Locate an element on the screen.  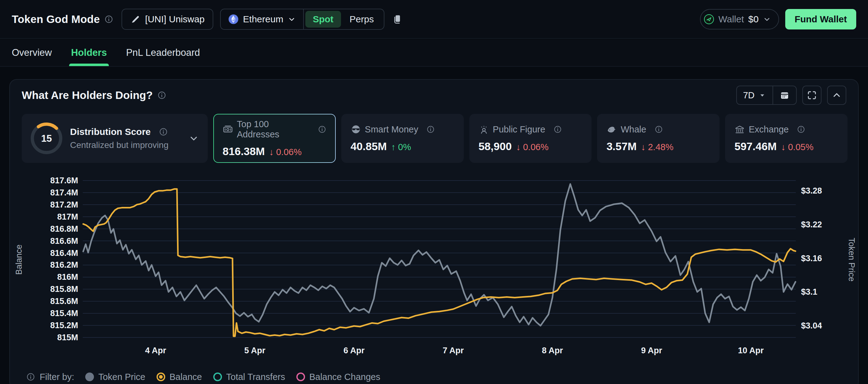
stat-card-value: 58,900 is located at coordinates (495, 146).